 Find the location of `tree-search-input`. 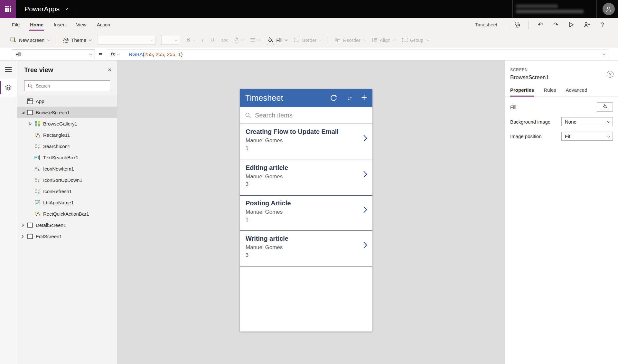

tree-search-input is located at coordinates (71, 86).